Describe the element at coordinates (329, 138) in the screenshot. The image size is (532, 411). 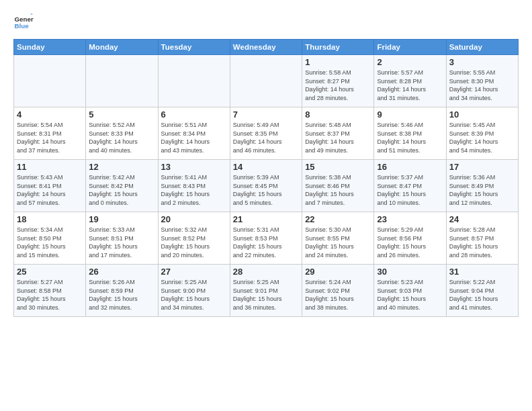
I see `day-info: Sunrise: 5:48 AM Sunset: 8:37 PM Dayligh…` at that location.